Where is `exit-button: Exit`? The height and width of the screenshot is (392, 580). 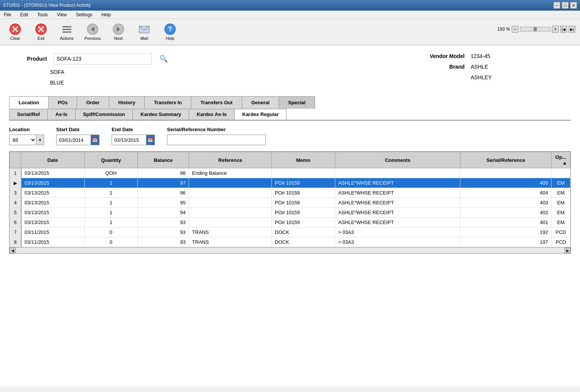 exit-button: Exit is located at coordinates (41, 32).